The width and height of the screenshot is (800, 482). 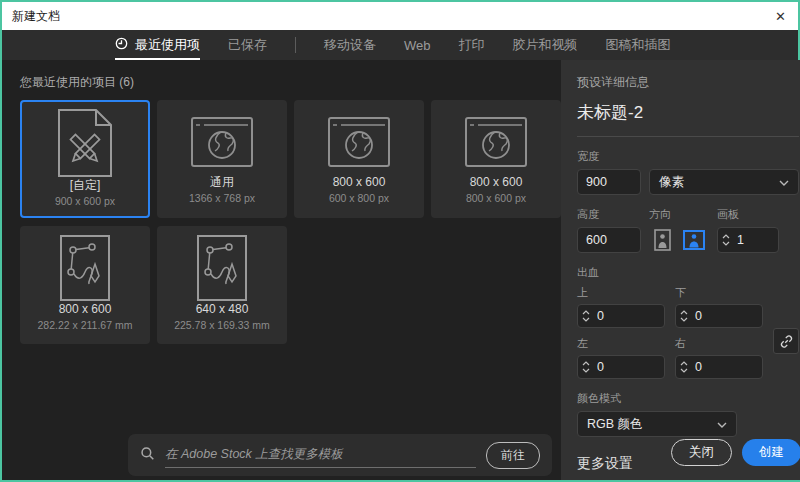 What do you see at coordinates (222, 198) in the screenshot?
I see `card-subtitle: 1366 x 768 px` at bounding box center [222, 198].